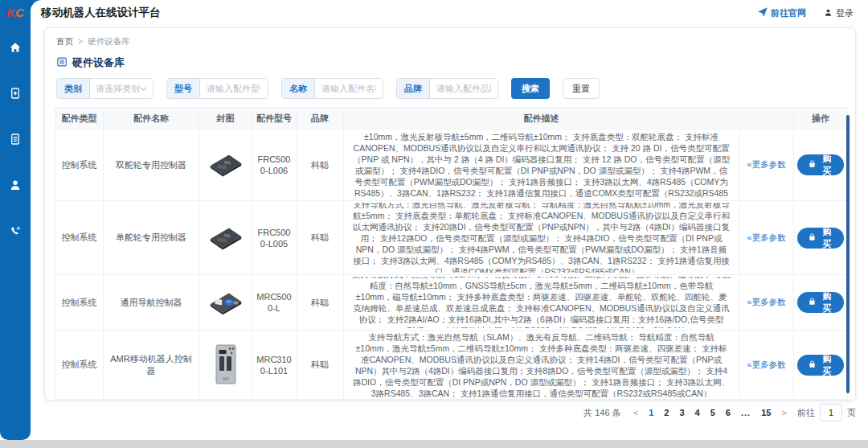  What do you see at coordinates (434, 444) in the screenshot?
I see `bottom-strip` at bounding box center [434, 444].